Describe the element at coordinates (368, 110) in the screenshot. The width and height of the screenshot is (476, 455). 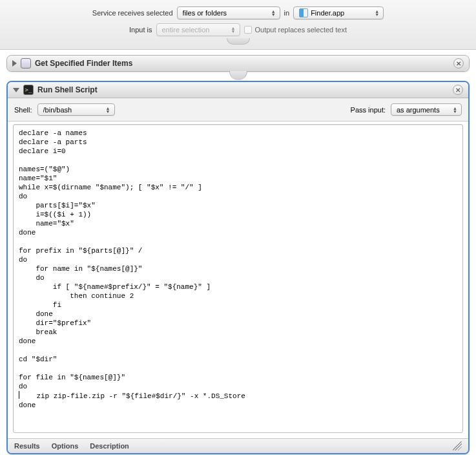
I see `pass-input-label: Pass input:` at that location.